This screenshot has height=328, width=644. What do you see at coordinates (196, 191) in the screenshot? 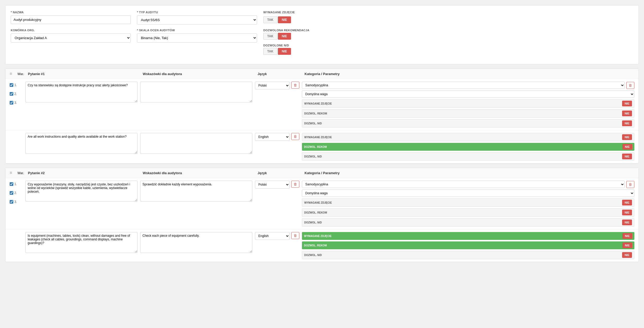
I see `q2-polski-wskazowki-textarea: Sprawdzić dokładnie każdy element wyposa…` at bounding box center [196, 191].